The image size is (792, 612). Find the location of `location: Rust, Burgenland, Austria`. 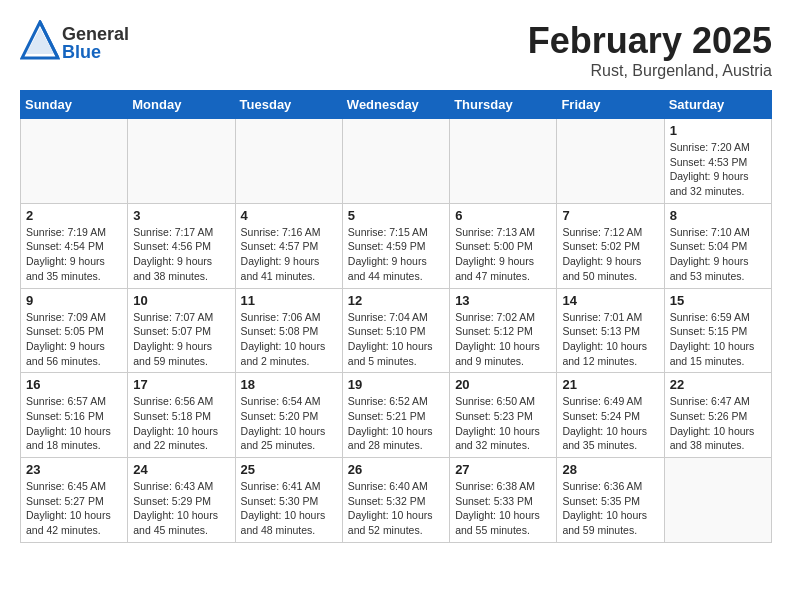

location: Rust, Burgenland, Austria is located at coordinates (650, 71).